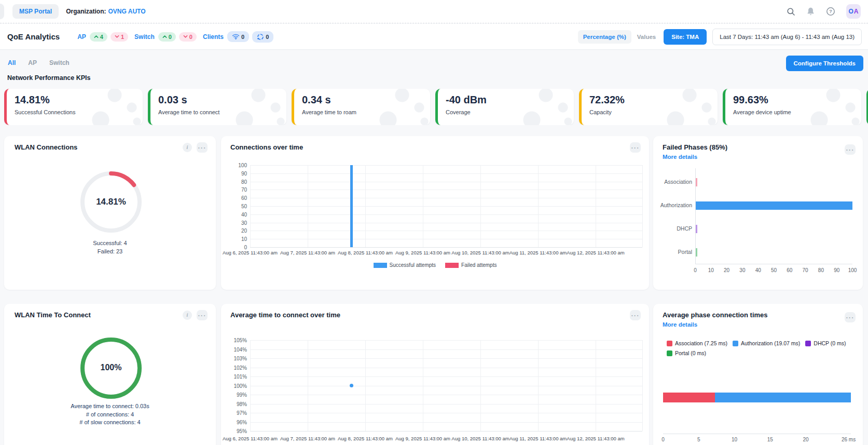 The image size is (868, 445). What do you see at coordinates (774, 270) in the screenshot?
I see `x-tick-label: 50` at bounding box center [774, 270].